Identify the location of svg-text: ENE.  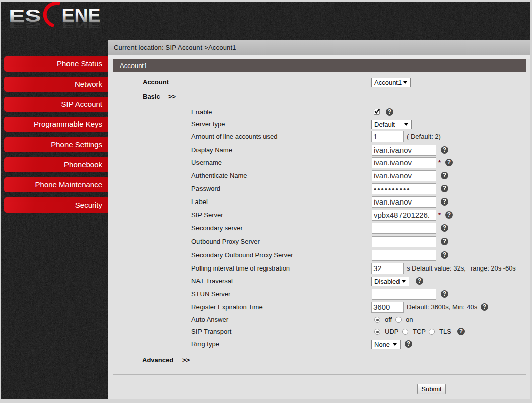
(82, 25).